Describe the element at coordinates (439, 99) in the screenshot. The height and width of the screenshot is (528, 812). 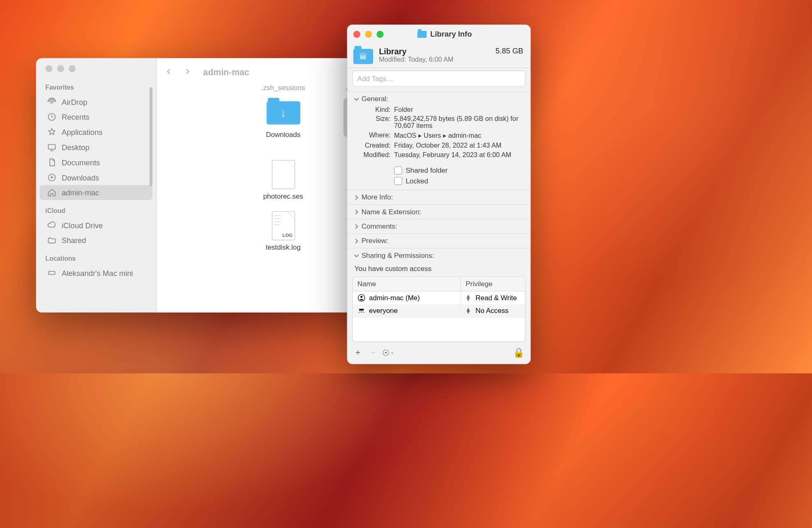
I see `section-header-general: General:` at that location.